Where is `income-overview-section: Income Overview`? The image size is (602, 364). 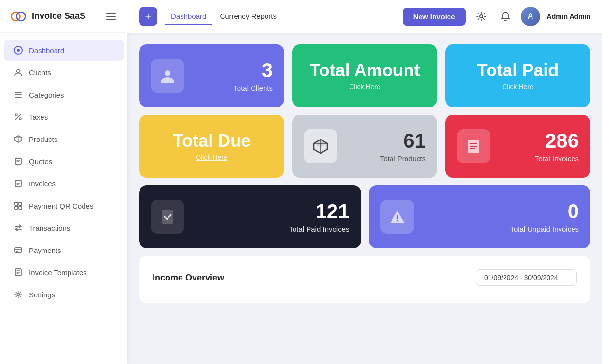 income-overview-section: Income Overview is located at coordinates (365, 280).